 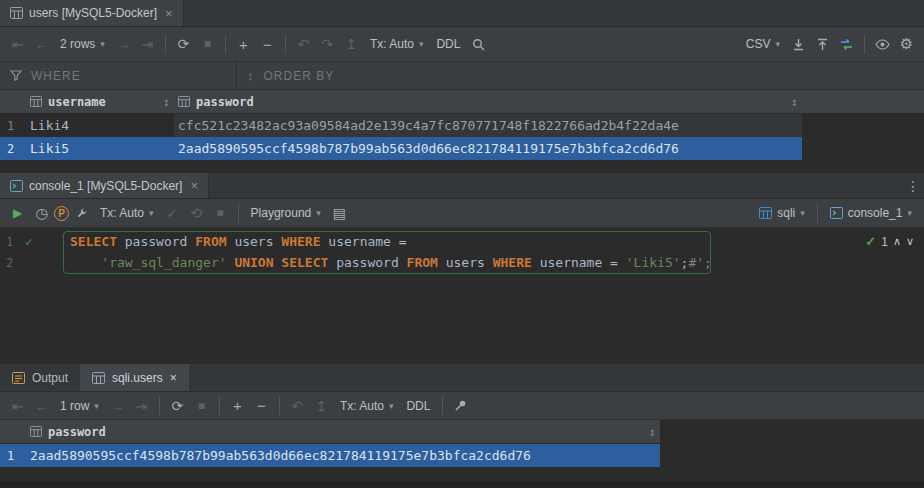 I want to click on execute-play-icon: ▶, so click(x=18, y=213).